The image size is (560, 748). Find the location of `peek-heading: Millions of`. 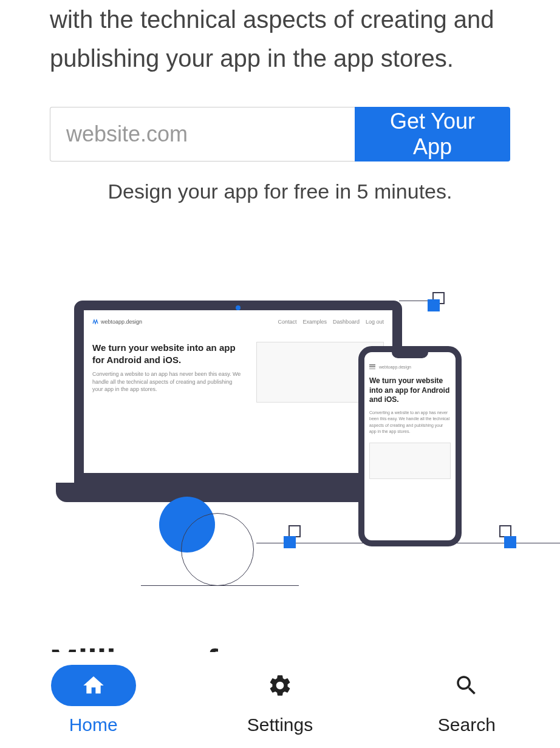

peek-heading: Millions of is located at coordinates (134, 647).